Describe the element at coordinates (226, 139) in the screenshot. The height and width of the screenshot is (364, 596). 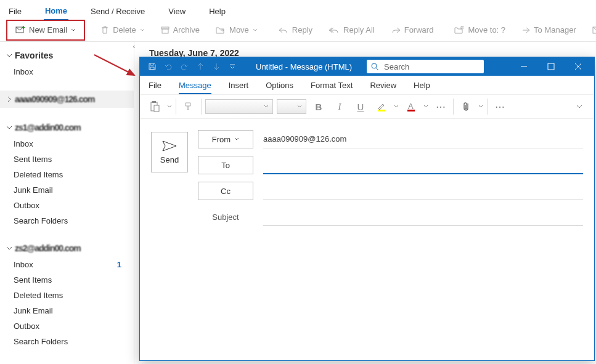
I see `from-button: From` at that location.